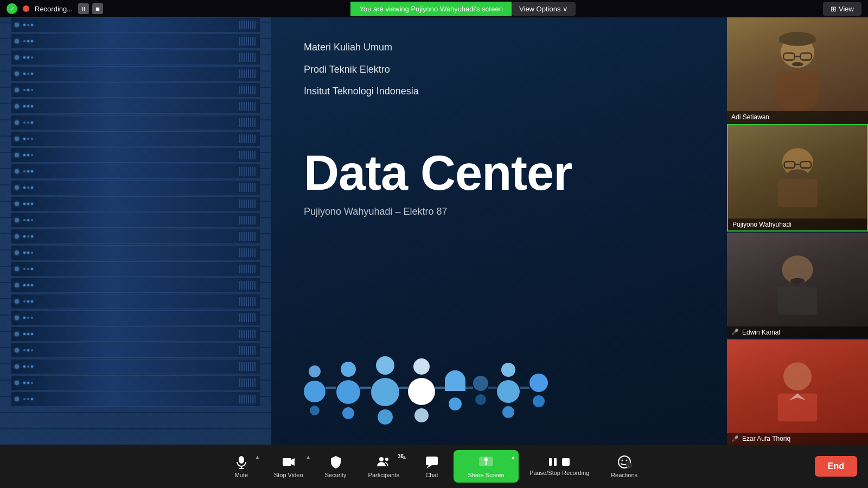  Describe the element at coordinates (797, 439) in the screenshot. I see `participant-name-bar-ezar: 🎤 Ezar Aufa Thoriq` at that location.